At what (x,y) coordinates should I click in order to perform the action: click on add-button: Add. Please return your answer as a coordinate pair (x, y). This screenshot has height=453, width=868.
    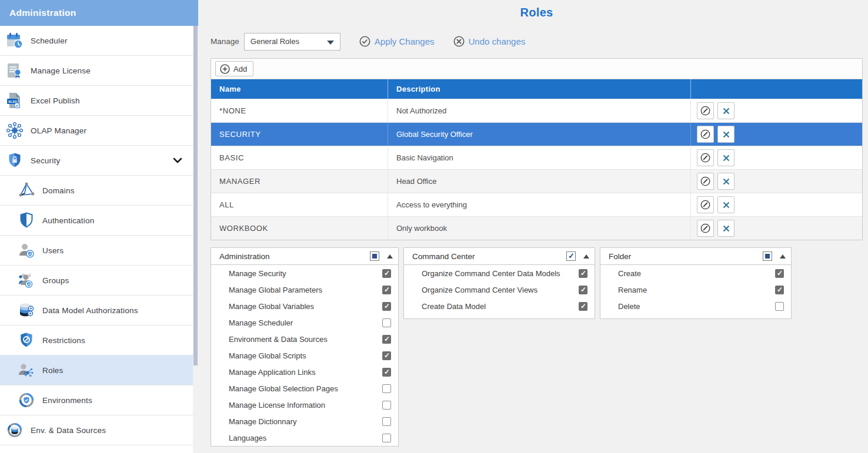
    Looking at the image, I should click on (234, 69).